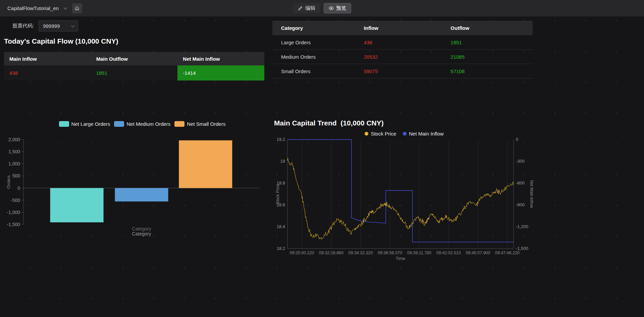 This screenshot has width=644, height=317. Describe the element at coordinates (278, 194) in the screenshot. I see `svg-text: Stock Price` at that location.